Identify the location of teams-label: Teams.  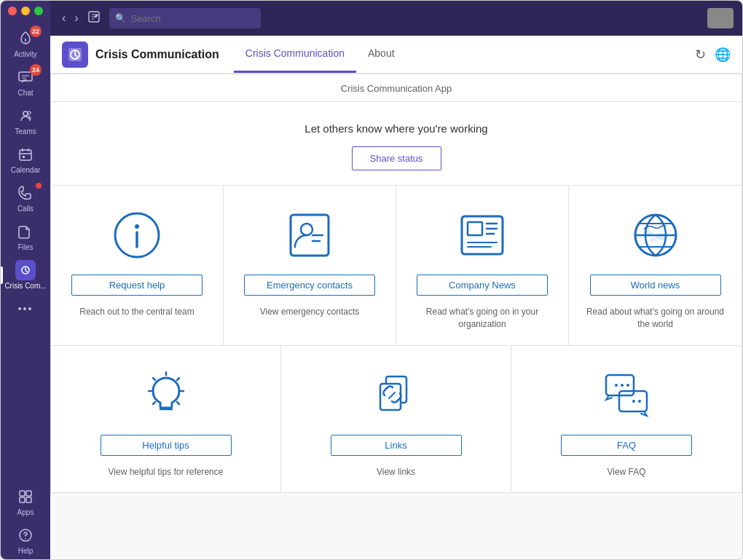
(25, 131).